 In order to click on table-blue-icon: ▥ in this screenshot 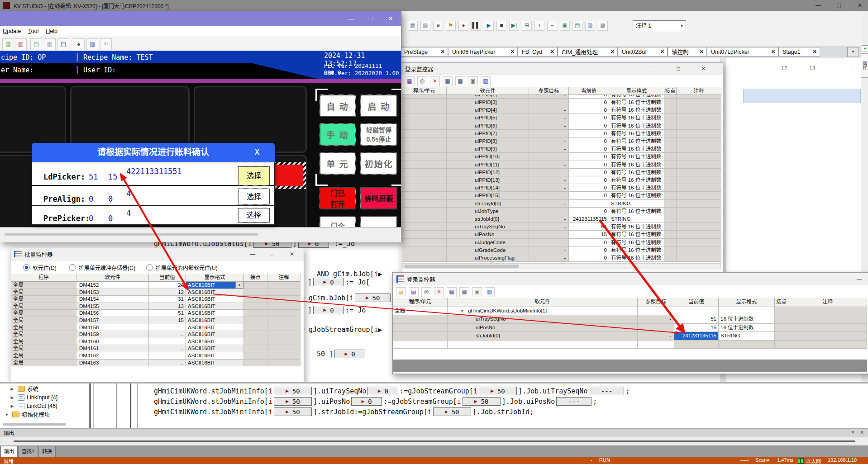, I will do `click(590, 26)`.